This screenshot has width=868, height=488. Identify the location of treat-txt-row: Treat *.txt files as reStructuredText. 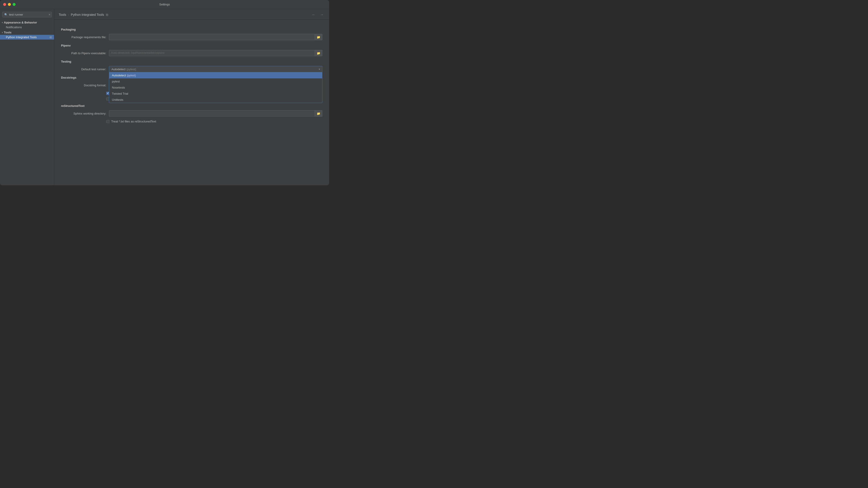
(192, 122).